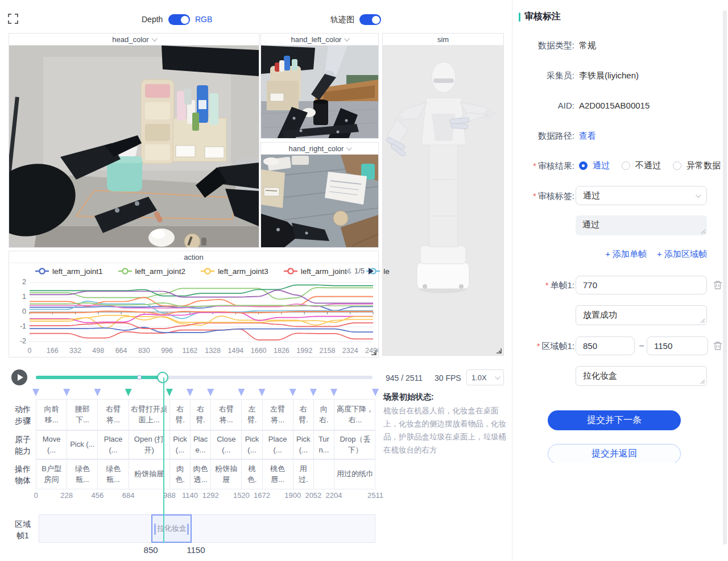 The image size is (728, 561). Describe the element at coordinates (718, 346) in the screenshot. I see `delete-region-frame-icon` at that location.